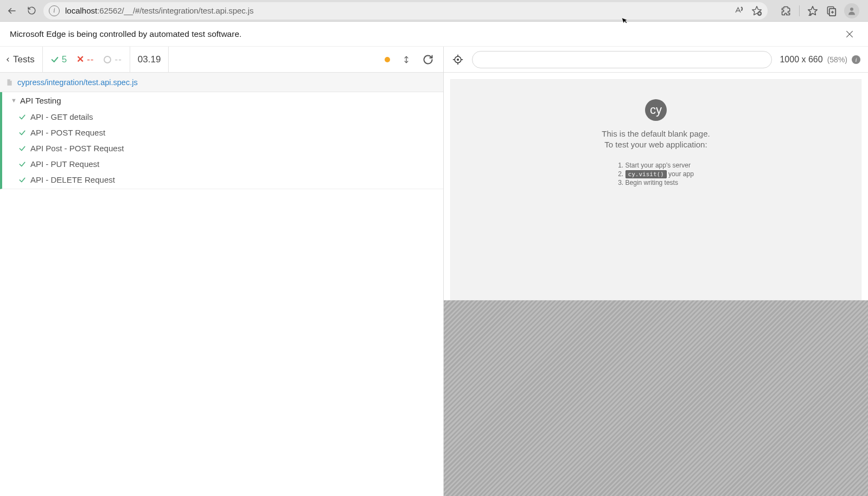 This screenshot has width=868, height=496. Describe the element at coordinates (656, 174) in the screenshot. I see `aut-steps-list: Start your app's server cy.visit() your …` at that location.